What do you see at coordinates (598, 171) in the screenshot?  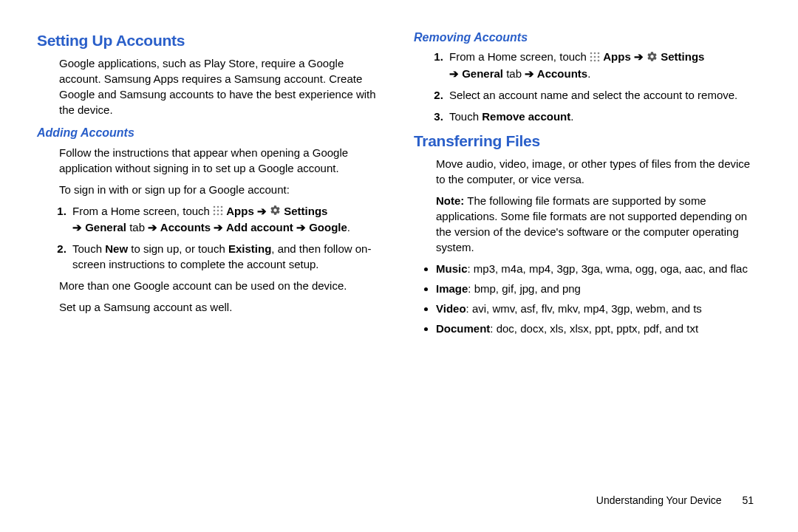 I see `move-paragraph: Move audio, video, image, or other types…` at bounding box center [598, 171].